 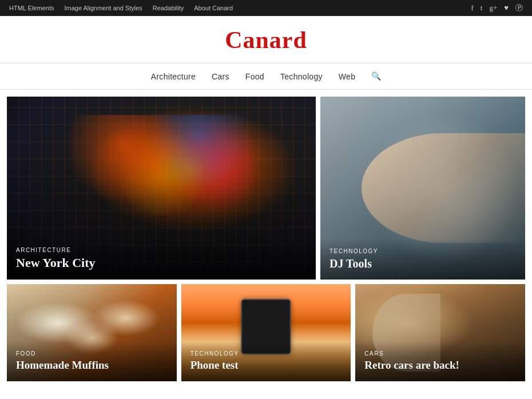 What do you see at coordinates (482, 8) in the screenshot?
I see `twitter-icon: t` at bounding box center [482, 8].